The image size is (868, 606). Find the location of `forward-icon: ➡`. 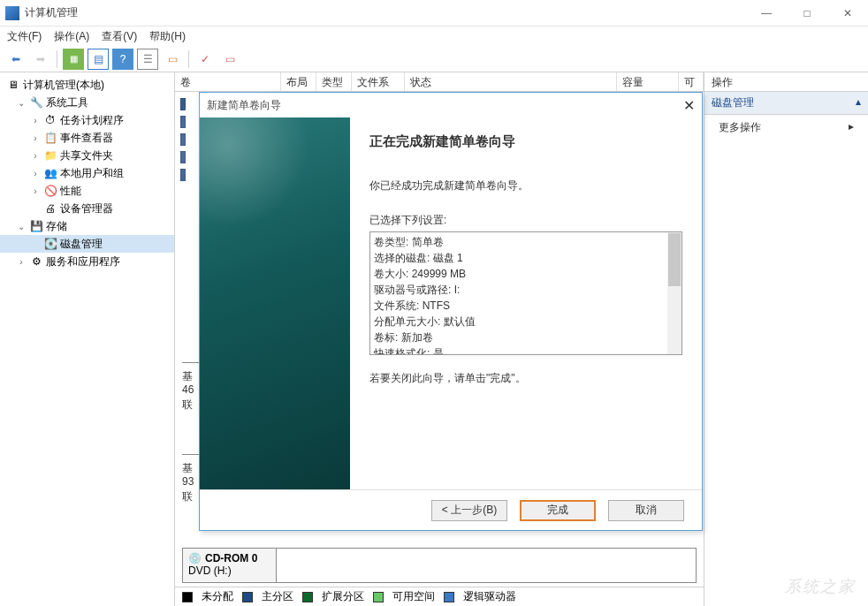

forward-icon: ➡ is located at coordinates (41, 59).